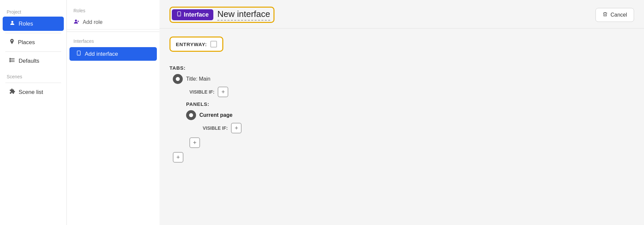 This screenshot has height=225, width=644. Describe the element at coordinates (113, 23) in the screenshot. I see `add-role-item: Add role` at that location.